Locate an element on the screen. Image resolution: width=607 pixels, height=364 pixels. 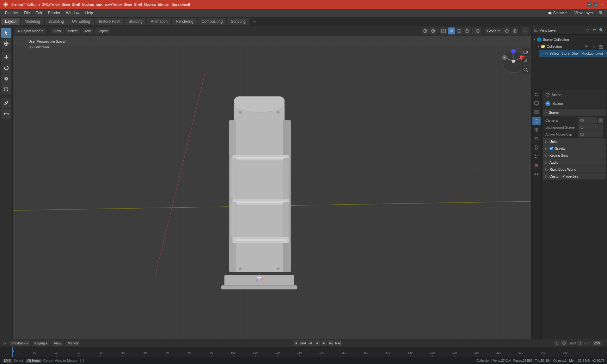
viewport-select-menu: Select is located at coordinates (73, 31).